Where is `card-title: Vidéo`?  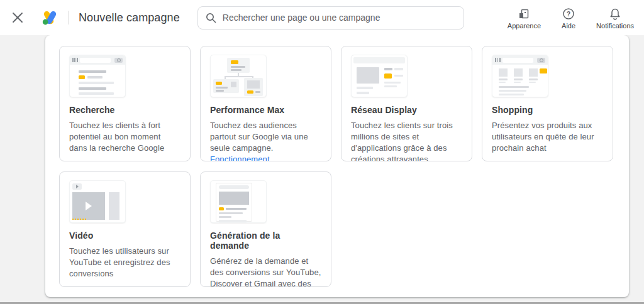 card-title: Vidéo is located at coordinates (125, 236).